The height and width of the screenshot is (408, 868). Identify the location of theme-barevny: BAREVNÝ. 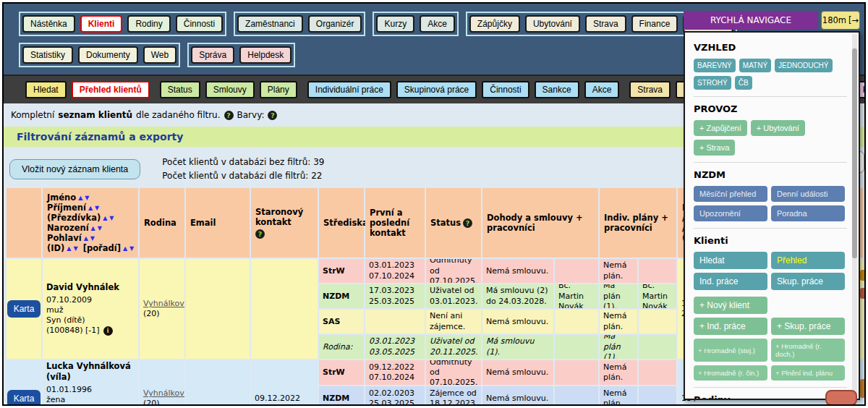
(715, 65).